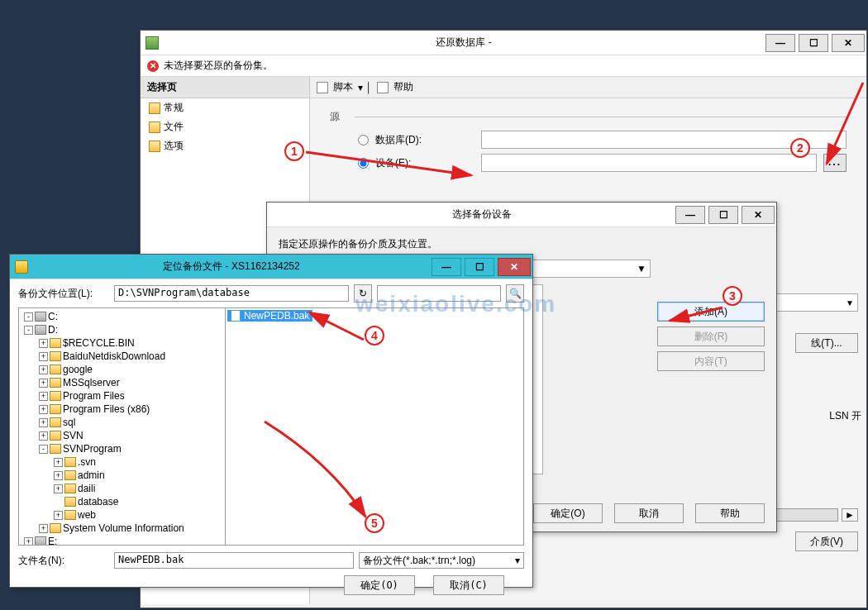  What do you see at coordinates (122, 396) in the screenshot?
I see `tree-node: +Program Files` at bounding box center [122, 396].